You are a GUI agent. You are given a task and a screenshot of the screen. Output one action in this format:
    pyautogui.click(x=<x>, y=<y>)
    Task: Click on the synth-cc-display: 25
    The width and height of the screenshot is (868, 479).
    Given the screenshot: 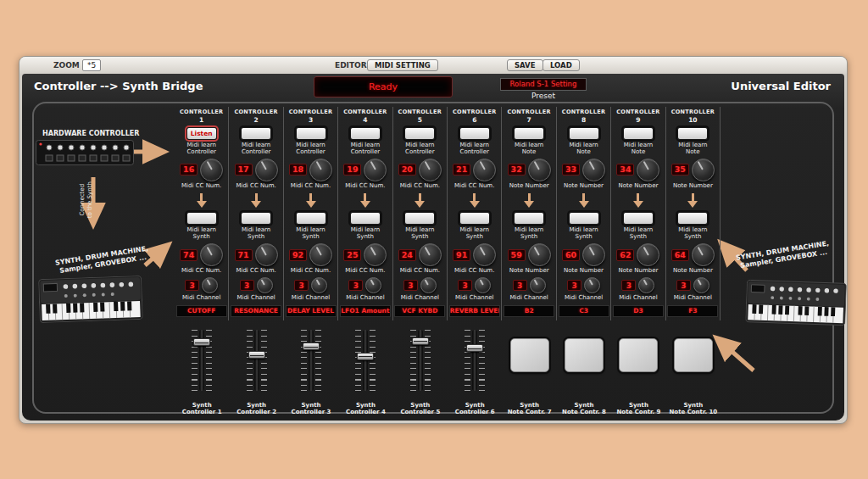 What is the action you would take?
    pyautogui.click(x=353, y=255)
    